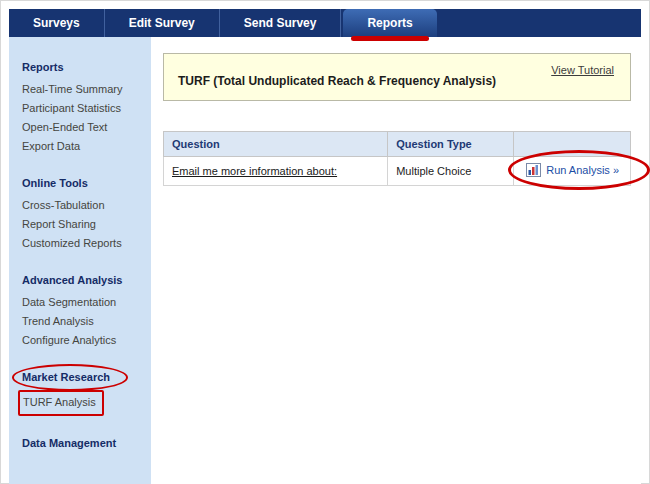 The width and height of the screenshot is (650, 484). Describe the element at coordinates (84, 394) in the screenshot. I see `sidebar-section-market-research: Market Research TURF Analysis` at that location.